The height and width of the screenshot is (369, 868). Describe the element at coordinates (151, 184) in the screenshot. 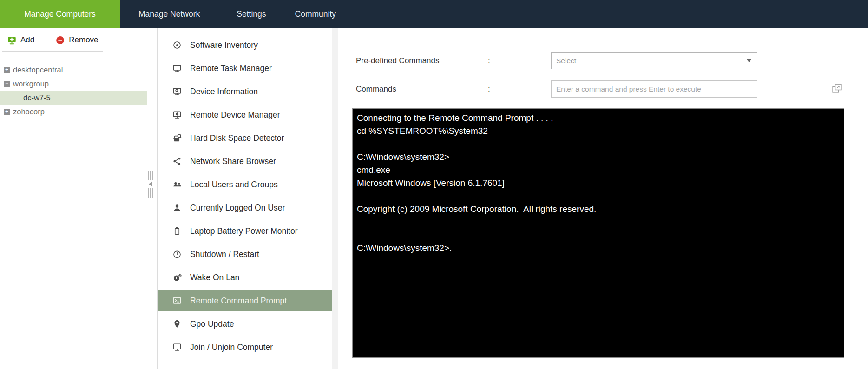

I see `collapse-panel-handle` at that location.